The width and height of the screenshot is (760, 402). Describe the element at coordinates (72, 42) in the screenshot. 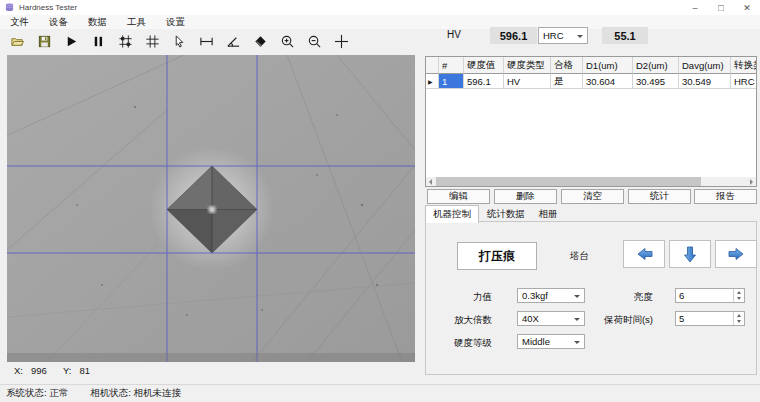

I see `play-icon` at that location.